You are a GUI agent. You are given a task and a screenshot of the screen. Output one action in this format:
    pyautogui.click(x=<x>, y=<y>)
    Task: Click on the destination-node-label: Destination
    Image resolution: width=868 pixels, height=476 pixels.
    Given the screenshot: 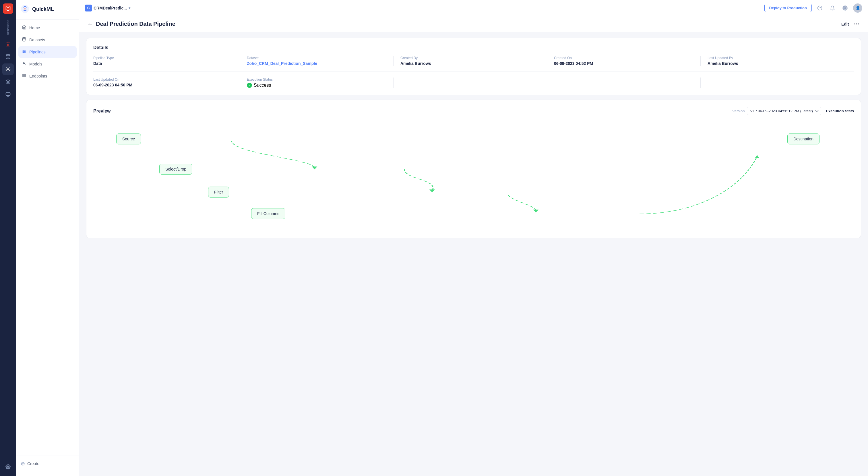 What is the action you would take?
    pyautogui.click(x=803, y=139)
    